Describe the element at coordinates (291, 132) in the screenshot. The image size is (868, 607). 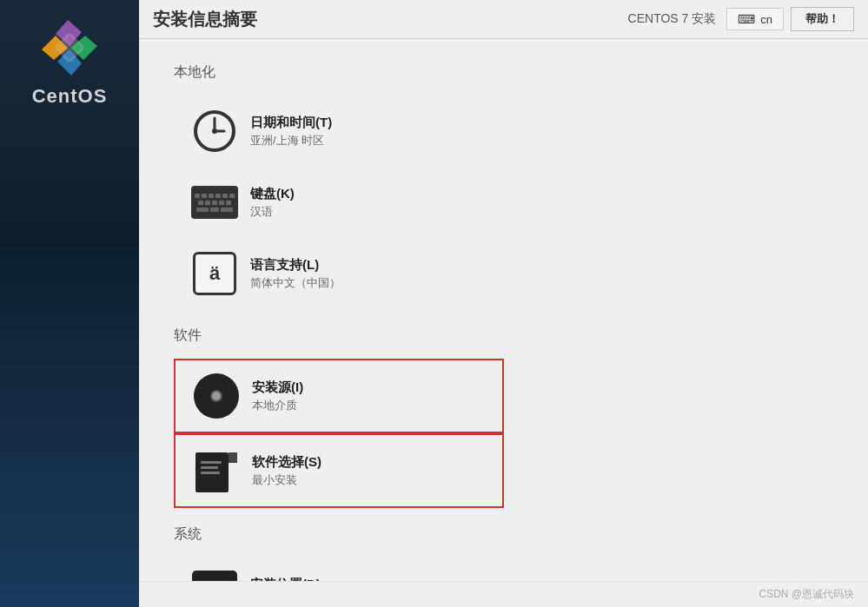
I see `datetime-text: 日期和时间(T) 亚洲/上海 时区` at that location.